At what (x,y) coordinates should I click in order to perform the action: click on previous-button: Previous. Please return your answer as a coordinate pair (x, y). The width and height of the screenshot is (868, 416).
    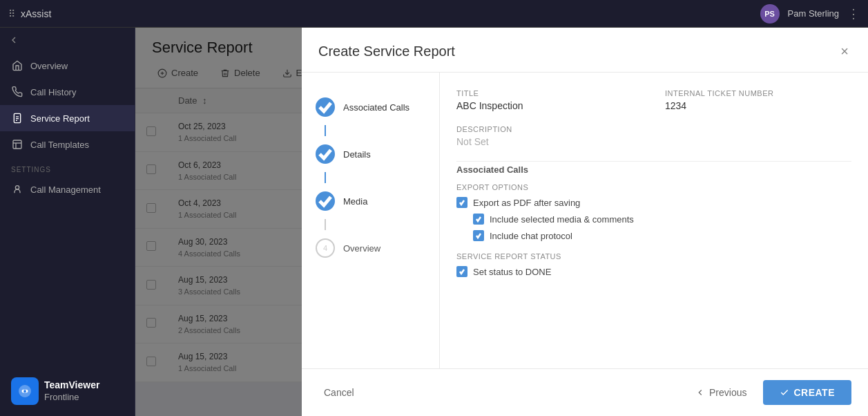
    Looking at the image, I should click on (721, 393).